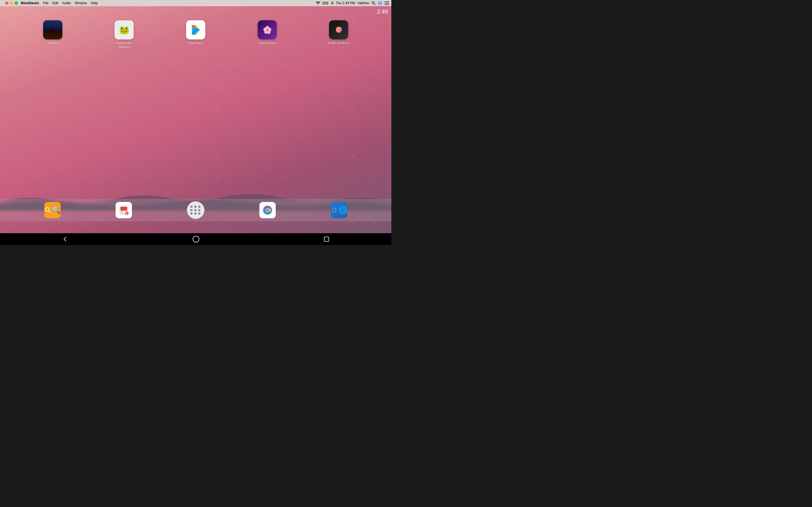 This screenshot has width=812, height=507. I want to click on soul-destiny-app-icon: 🌸 Soul Destiny, so click(267, 33).